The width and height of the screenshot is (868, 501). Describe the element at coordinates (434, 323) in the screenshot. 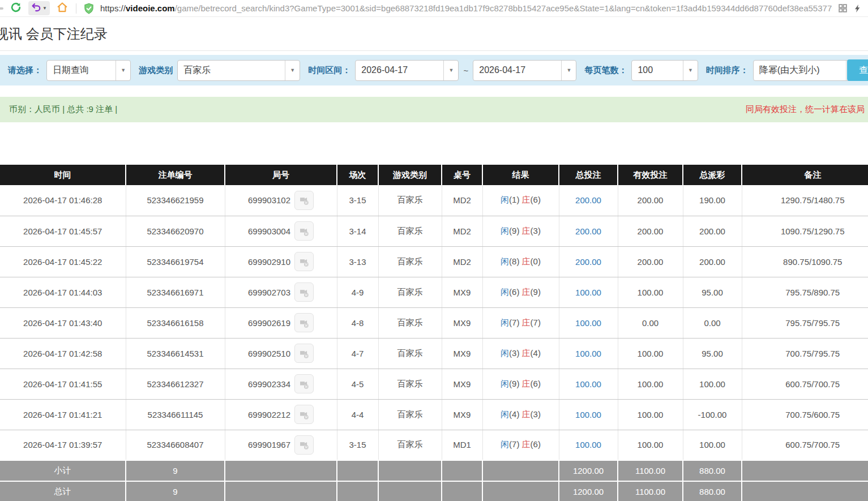

I see `table-row: 2026-04-17 01:43:40523346616158699902619…` at that location.